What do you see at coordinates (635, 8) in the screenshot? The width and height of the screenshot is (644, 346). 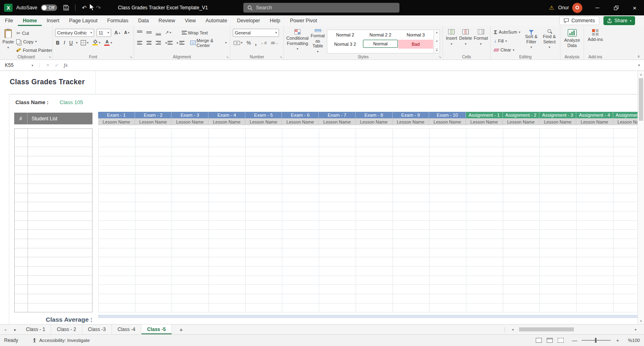 I see `close-button: ×` at bounding box center [635, 8].